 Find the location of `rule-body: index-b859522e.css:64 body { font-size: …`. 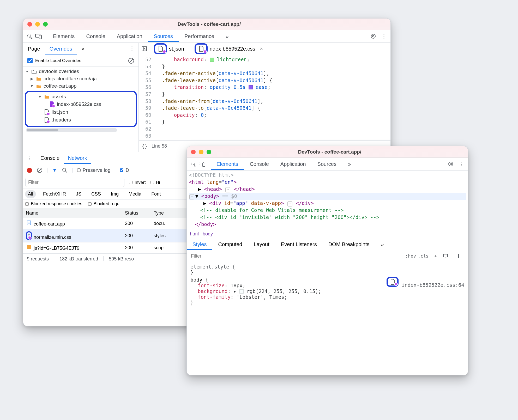

rule-body: index-b859522e.css:64 body { font-size: … is located at coordinates (327, 291).